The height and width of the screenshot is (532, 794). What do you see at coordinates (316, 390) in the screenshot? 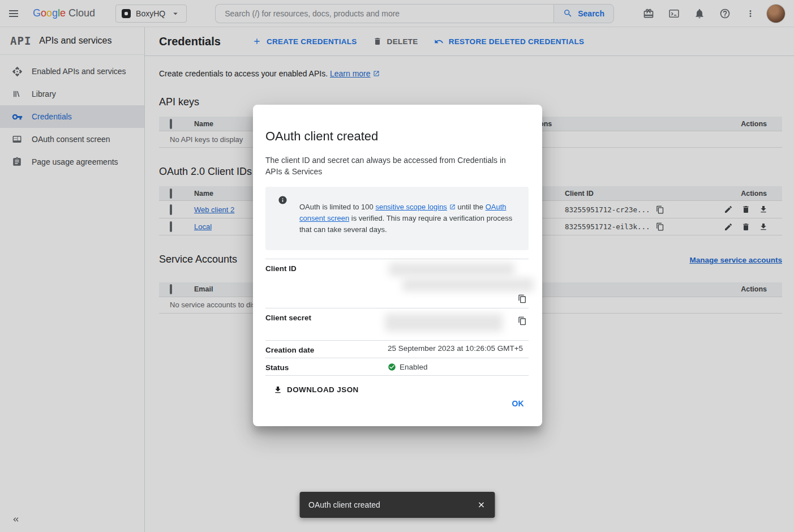
I see `download-json-button: DOWNLOAD JSON` at bounding box center [316, 390].